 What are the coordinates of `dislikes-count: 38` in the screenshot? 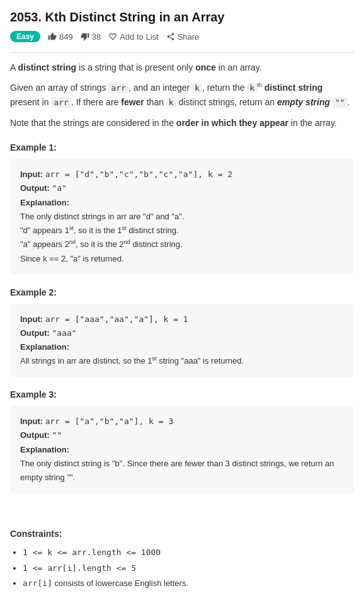 It's located at (96, 37).